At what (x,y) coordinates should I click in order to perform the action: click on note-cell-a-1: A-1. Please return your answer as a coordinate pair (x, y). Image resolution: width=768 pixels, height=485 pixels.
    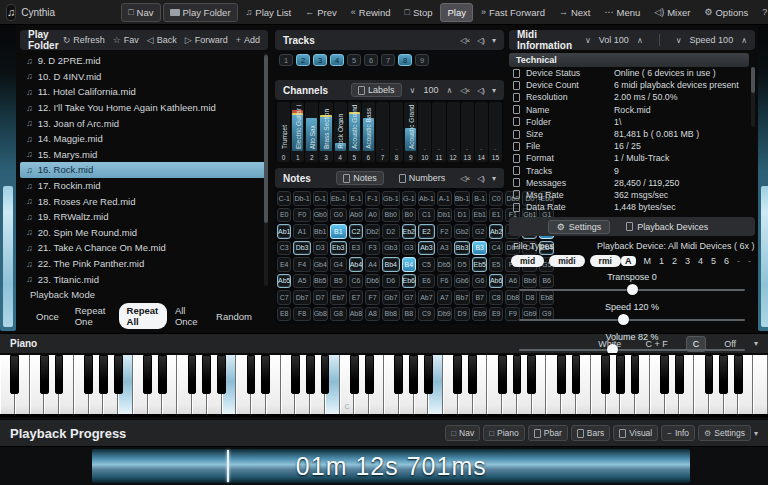
    Looking at the image, I should click on (444, 198).